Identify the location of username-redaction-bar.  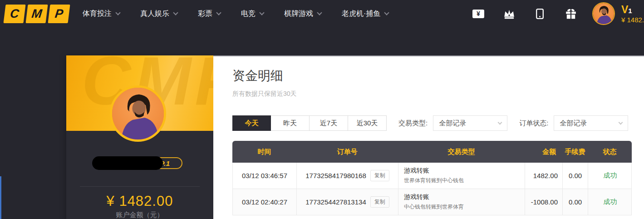
(128, 163).